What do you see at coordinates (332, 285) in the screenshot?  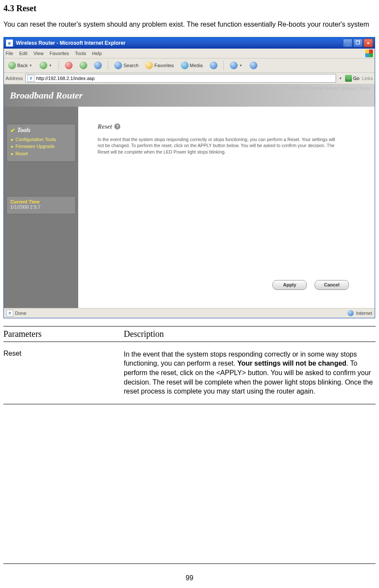 I see `cancel-button: Cancel` at bounding box center [332, 285].